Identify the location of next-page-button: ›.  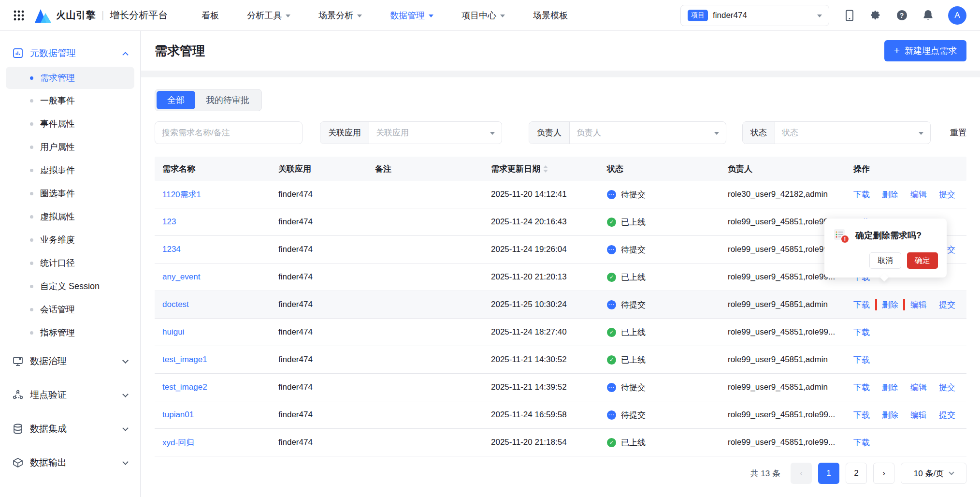
(884, 473).